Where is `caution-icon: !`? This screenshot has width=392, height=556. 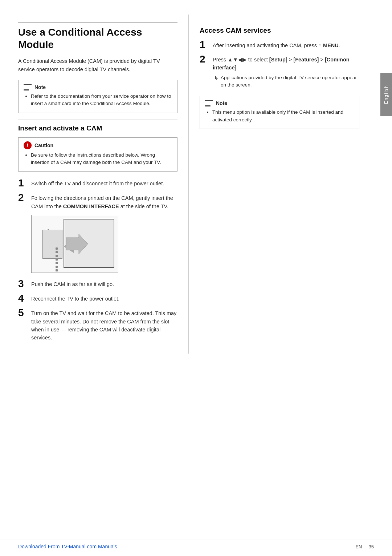 caution-icon: ! is located at coordinates (28, 145).